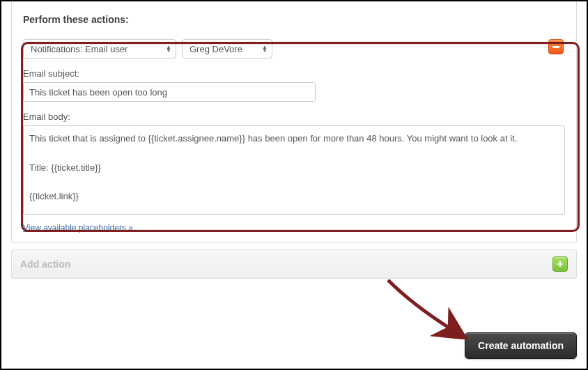  What do you see at coordinates (556, 47) in the screenshot?
I see `minus-icon` at bounding box center [556, 47].